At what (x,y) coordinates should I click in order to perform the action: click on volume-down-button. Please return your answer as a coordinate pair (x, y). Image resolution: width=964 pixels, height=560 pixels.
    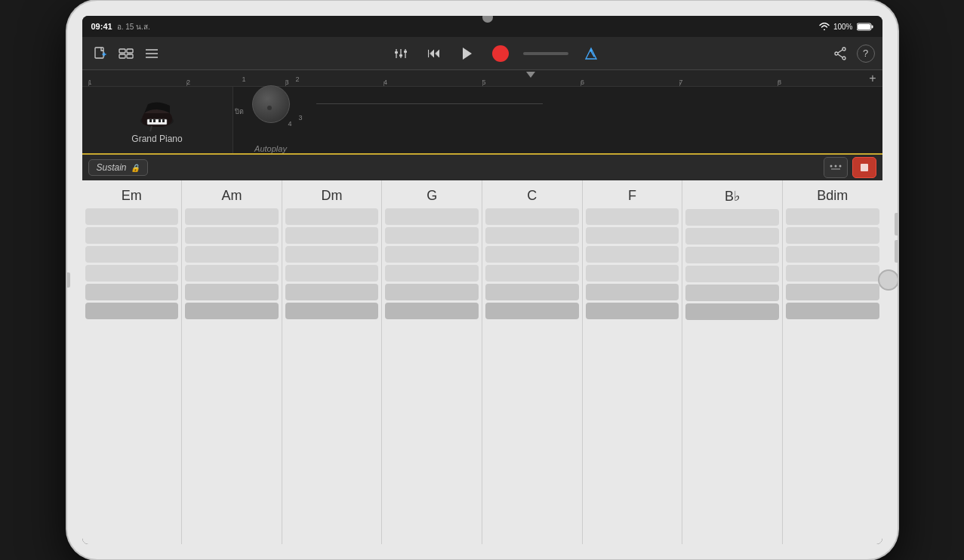
    Looking at the image, I should click on (896, 251).